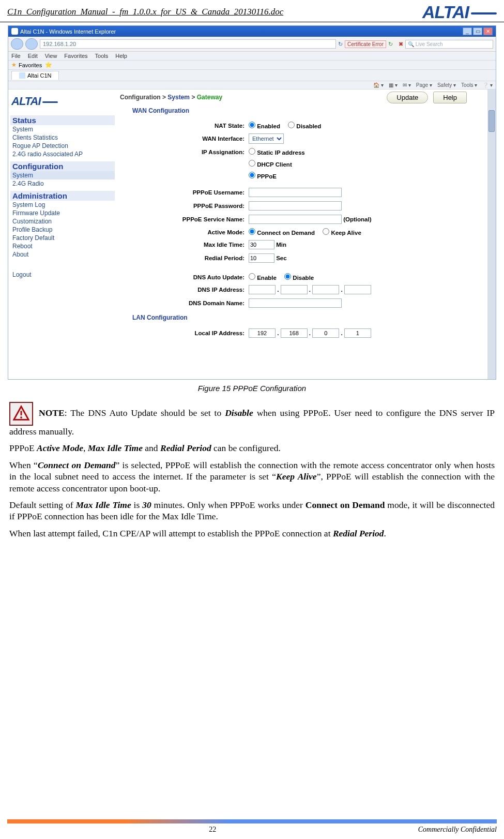  Describe the element at coordinates (478, 31) in the screenshot. I see `maximize-button: ▭` at that location.